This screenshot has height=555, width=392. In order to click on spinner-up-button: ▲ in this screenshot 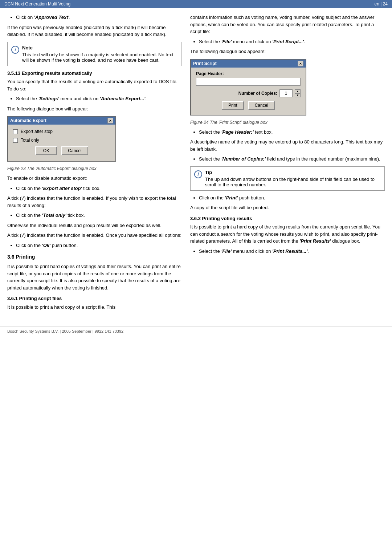, I will do `click(298, 92)`.